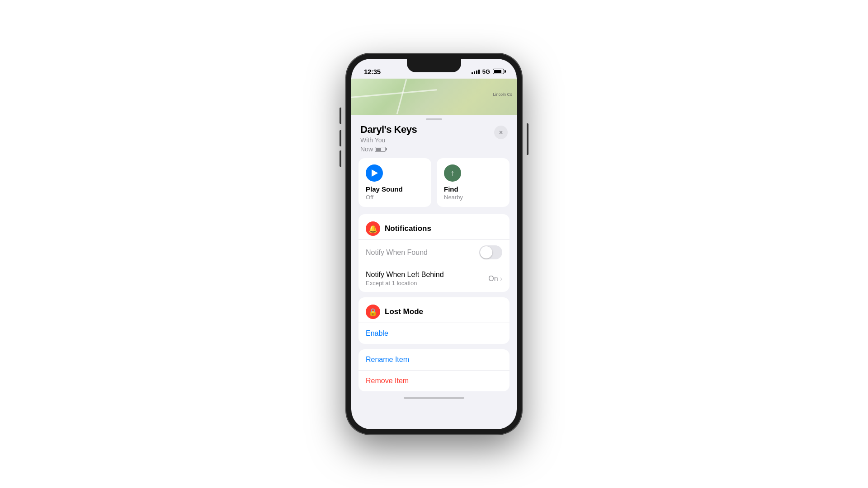 The height and width of the screenshot is (488, 868). What do you see at coordinates (434, 97) in the screenshot?
I see `map-background: Lincoln Co` at bounding box center [434, 97].